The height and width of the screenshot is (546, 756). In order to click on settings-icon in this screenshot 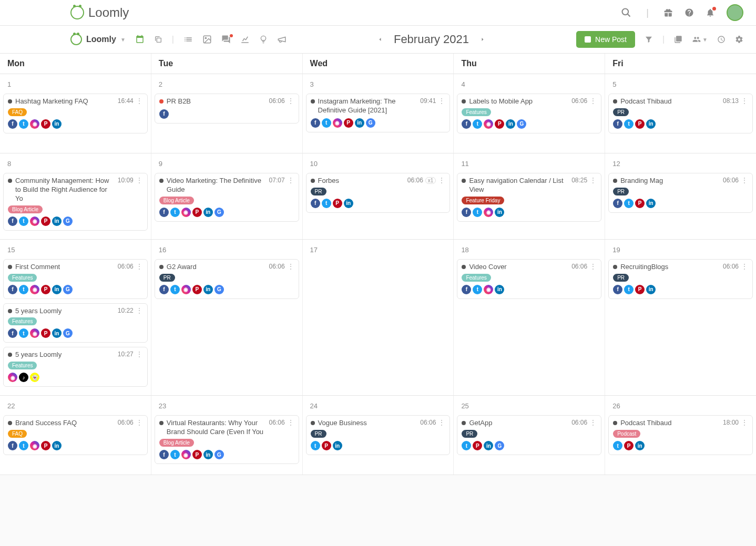, I will do `click(739, 39)`.